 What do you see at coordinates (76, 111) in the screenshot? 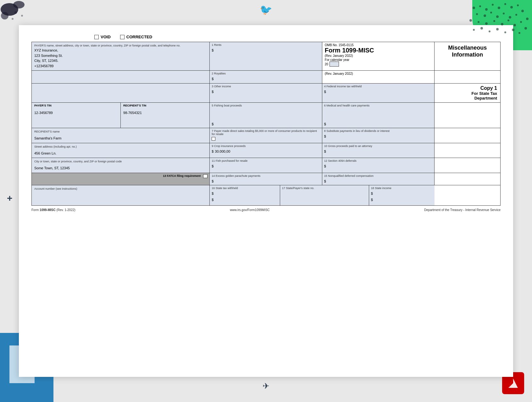
I see `payer-tin-value: 12-3456789` at bounding box center [76, 111].